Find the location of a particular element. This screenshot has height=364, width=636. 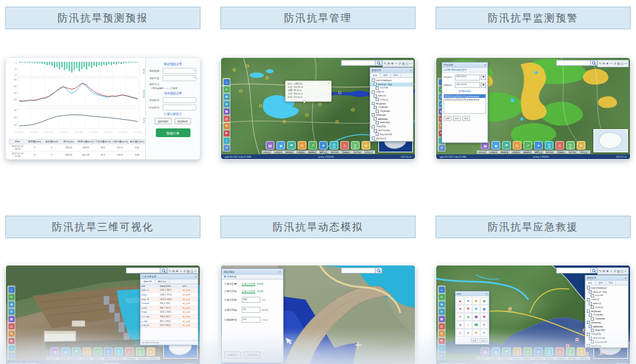

result-listbox: 2013-04-10至2013-04-17全省旱情监测成果2013-04-01至… is located at coordinates (465, 104).